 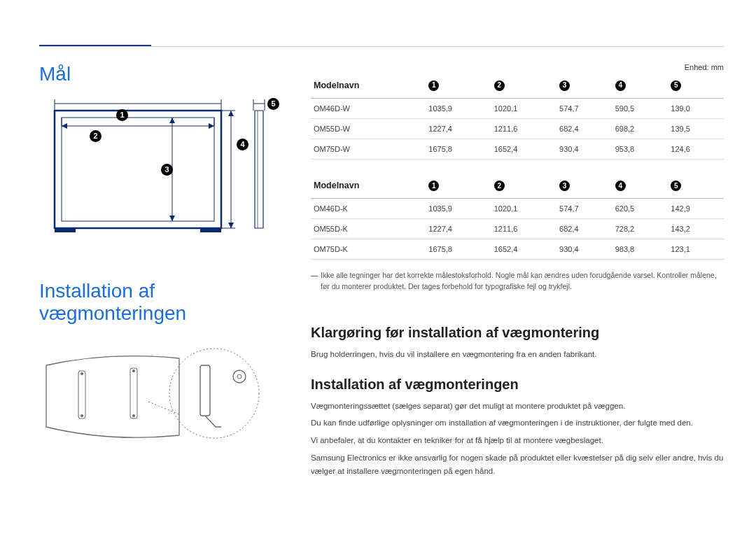 What do you see at coordinates (122, 115) in the screenshot?
I see `diagram-label-1: 1` at bounding box center [122, 115].